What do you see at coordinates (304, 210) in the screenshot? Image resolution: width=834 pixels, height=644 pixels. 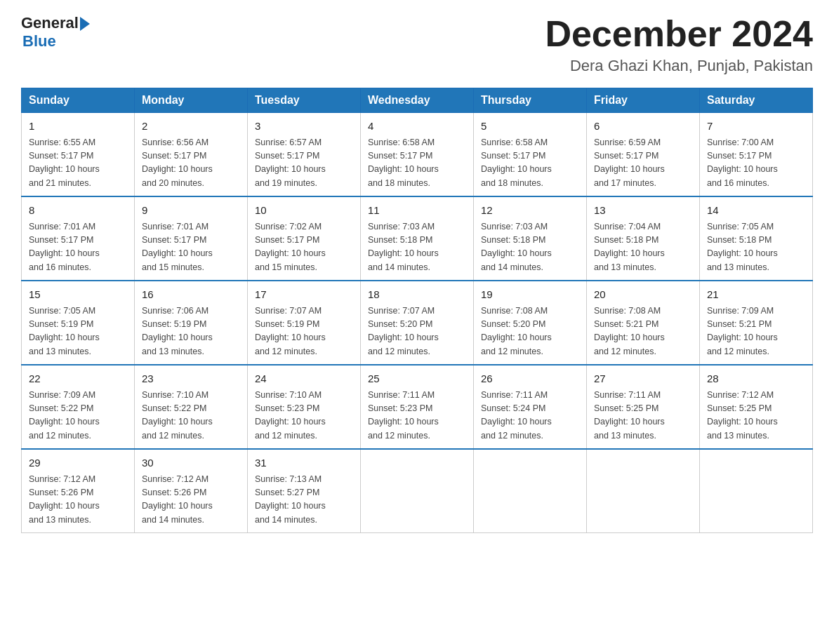 I see `day-number: 10` at bounding box center [304, 210].